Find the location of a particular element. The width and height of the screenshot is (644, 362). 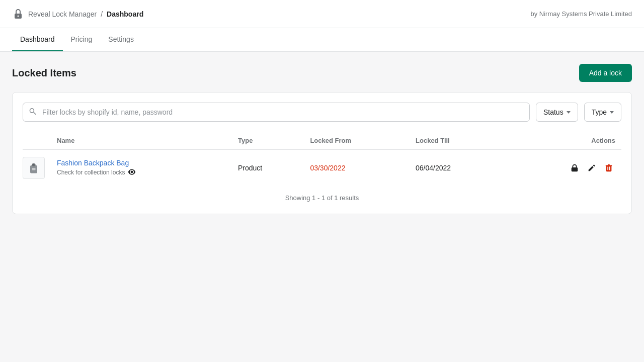

edit-action-button is located at coordinates (592, 168).